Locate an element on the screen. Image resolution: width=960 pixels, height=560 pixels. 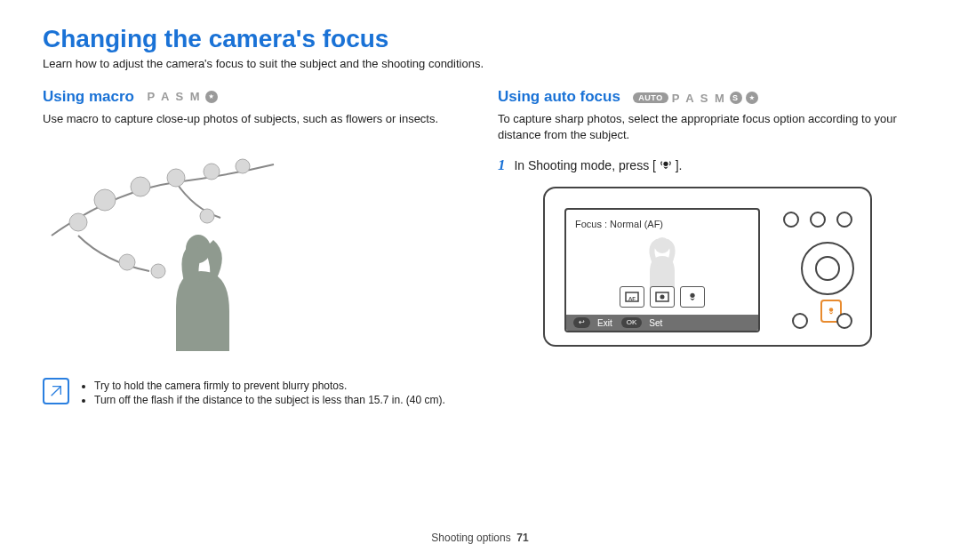
step-1: 1 In Shooting mode, press [ ]. is located at coordinates (708, 165).